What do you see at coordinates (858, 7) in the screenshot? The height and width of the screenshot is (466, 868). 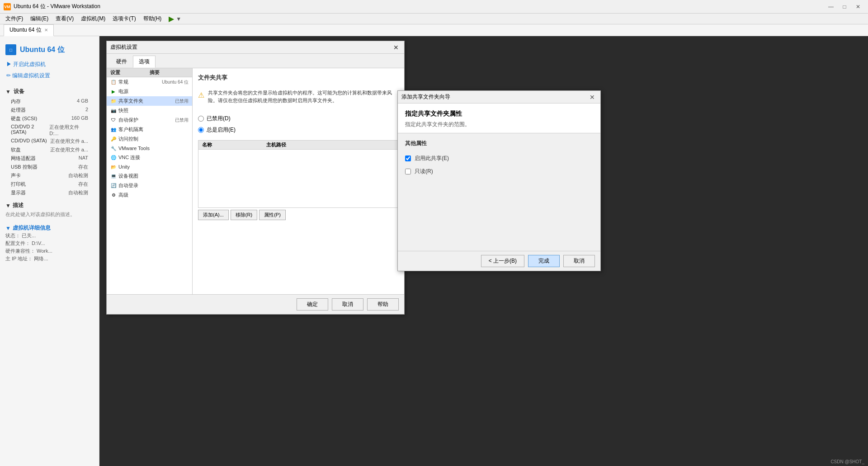 I see `close-button: ✕` at bounding box center [858, 7].